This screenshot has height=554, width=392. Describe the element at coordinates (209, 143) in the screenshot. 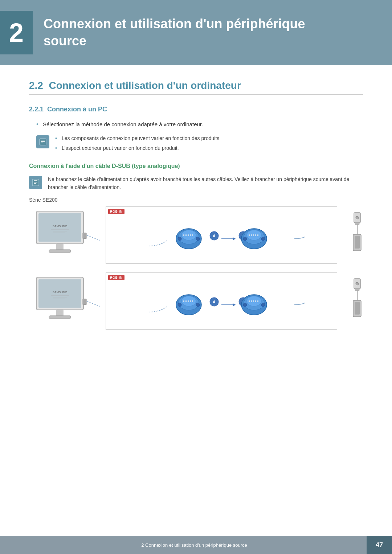

I see `note-bullet-list: Les composants de connexion peuvent vari…` at that location.